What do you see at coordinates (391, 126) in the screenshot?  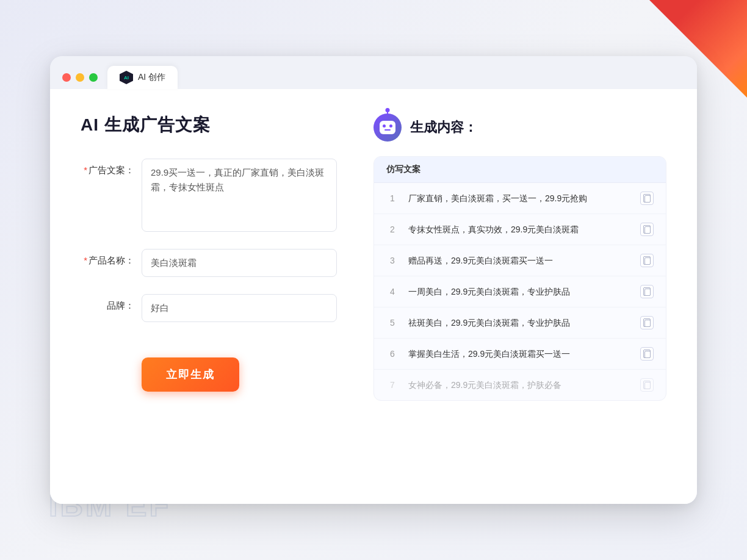 I see `robot-eye-right` at bounding box center [391, 126].